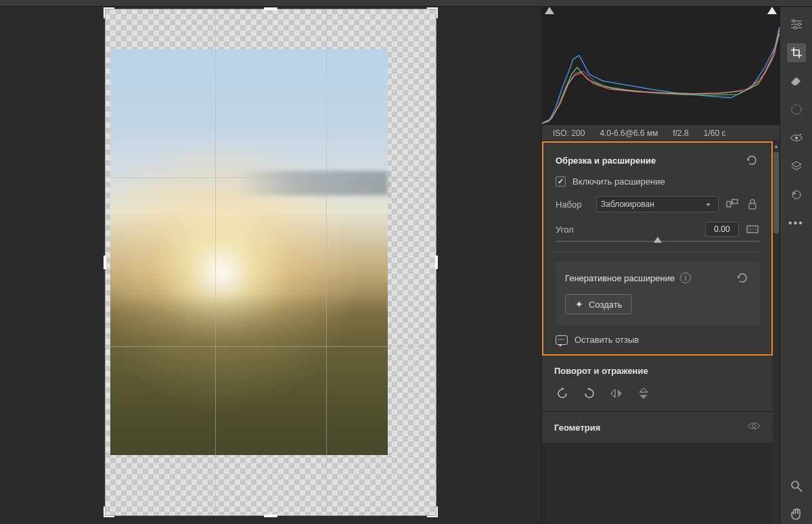 Image resolution: width=812 pixels, height=524 pixels. What do you see at coordinates (572, 204) in the screenshot?
I see `preset-label: Набор` at bounding box center [572, 204].